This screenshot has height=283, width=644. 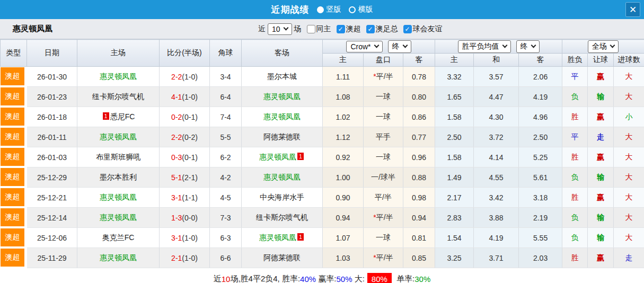 What do you see at coordinates (633, 10) in the screenshot?
I see `close-button: ✕` at bounding box center [633, 10].